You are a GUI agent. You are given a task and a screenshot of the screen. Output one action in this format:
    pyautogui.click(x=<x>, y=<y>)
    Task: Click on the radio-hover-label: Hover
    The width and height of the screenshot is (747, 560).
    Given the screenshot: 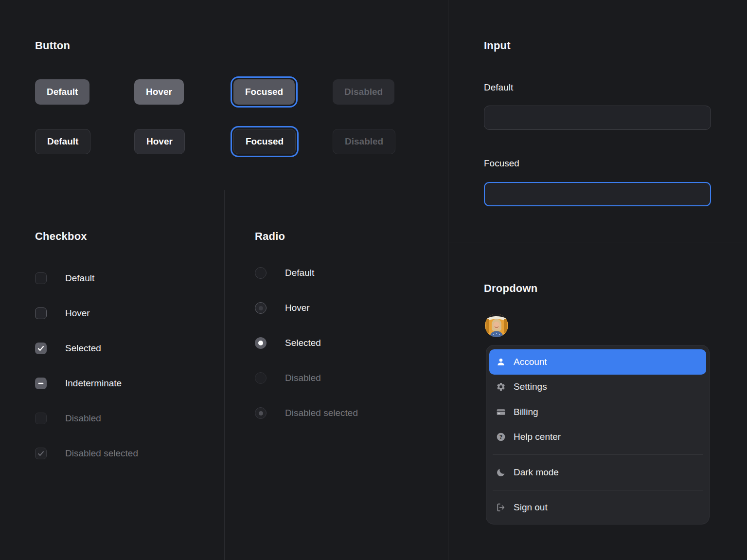 What is the action you would take?
    pyautogui.click(x=298, y=308)
    